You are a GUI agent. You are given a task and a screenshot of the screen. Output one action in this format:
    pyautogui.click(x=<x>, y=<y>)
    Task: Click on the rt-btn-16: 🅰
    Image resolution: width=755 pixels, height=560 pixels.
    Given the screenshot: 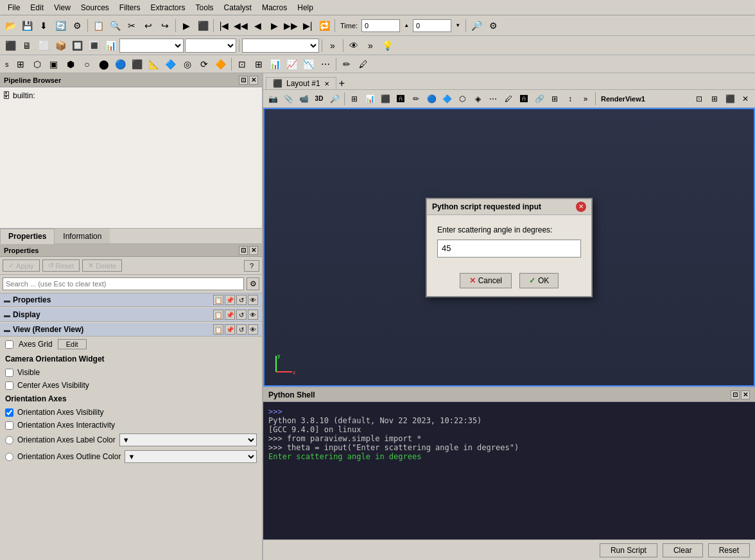 What is the action you would take?
    pyautogui.click(x=524, y=99)
    